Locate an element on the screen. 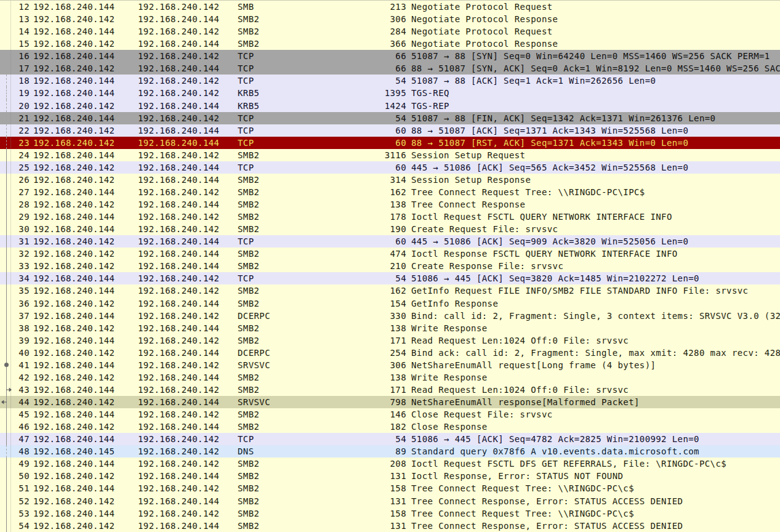  packet-info: Create Response File: srvsvc is located at coordinates (593, 266).